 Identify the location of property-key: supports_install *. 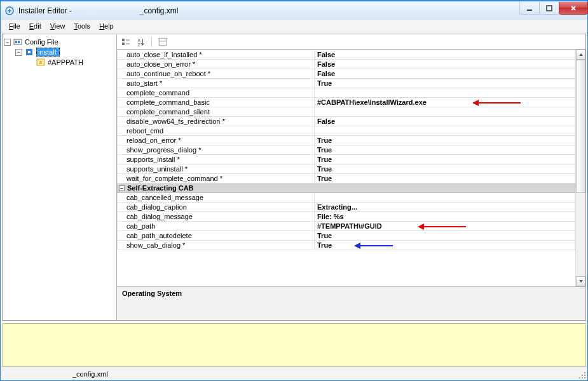
(216, 160).